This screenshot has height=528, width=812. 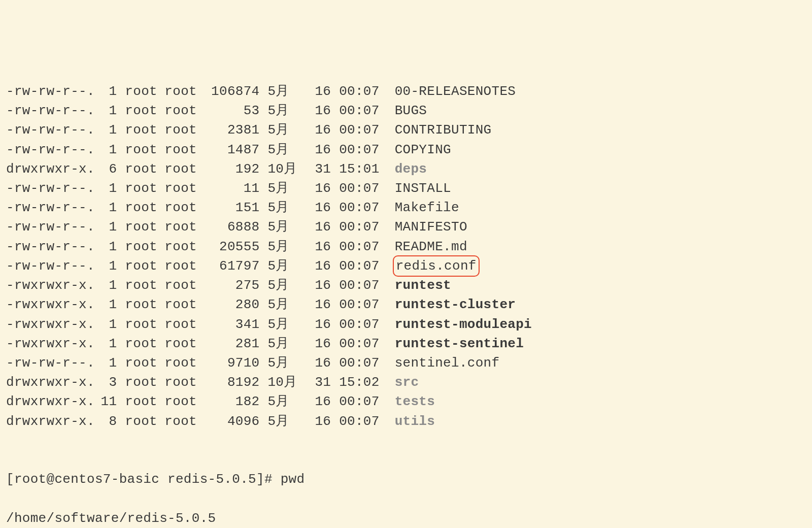 What do you see at coordinates (231, 285) in the screenshot?
I see `file-size: 275` at bounding box center [231, 285].